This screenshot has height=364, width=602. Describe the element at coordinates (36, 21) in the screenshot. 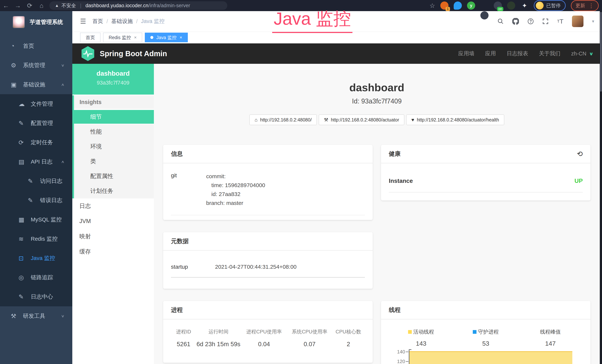

I see `app-logo-row: 芋道管理系统` at that location.